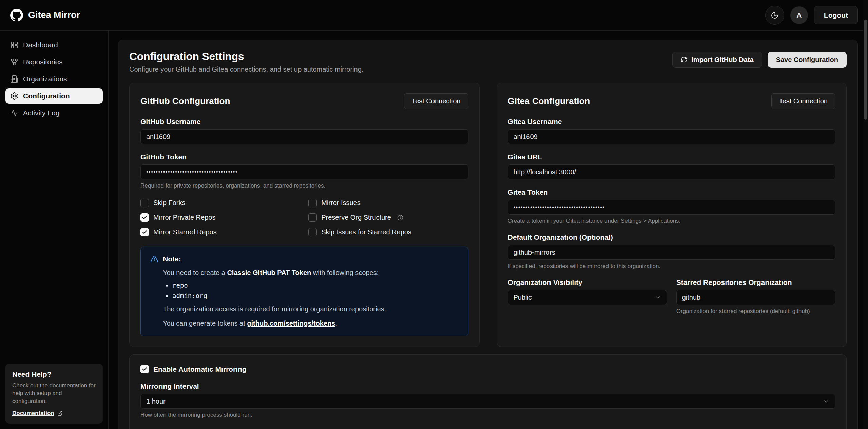 This screenshot has height=429, width=868. What do you see at coordinates (488, 400) in the screenshot?
I see `mirroring-interval-group: Mirroring Interval 1 hour How often the …` at bounding box center [488, 400].